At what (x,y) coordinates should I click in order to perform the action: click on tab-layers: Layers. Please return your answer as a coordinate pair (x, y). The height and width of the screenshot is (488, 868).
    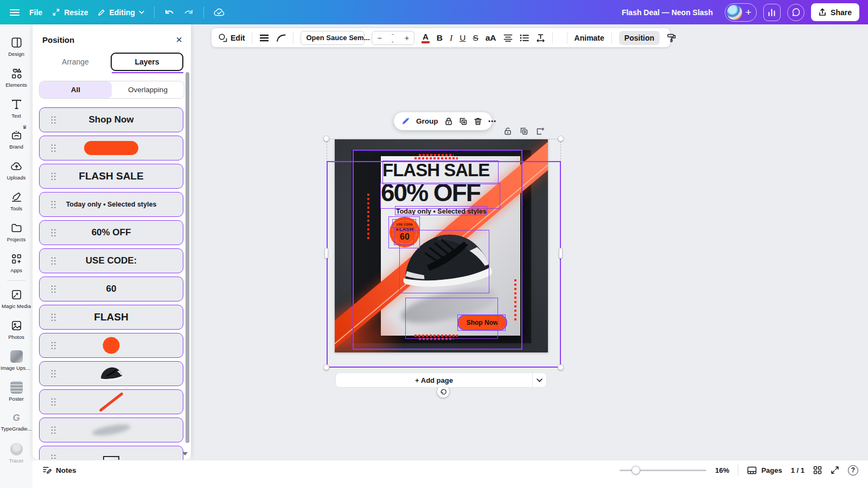
    Looking at the image, I should click on (147, 62).